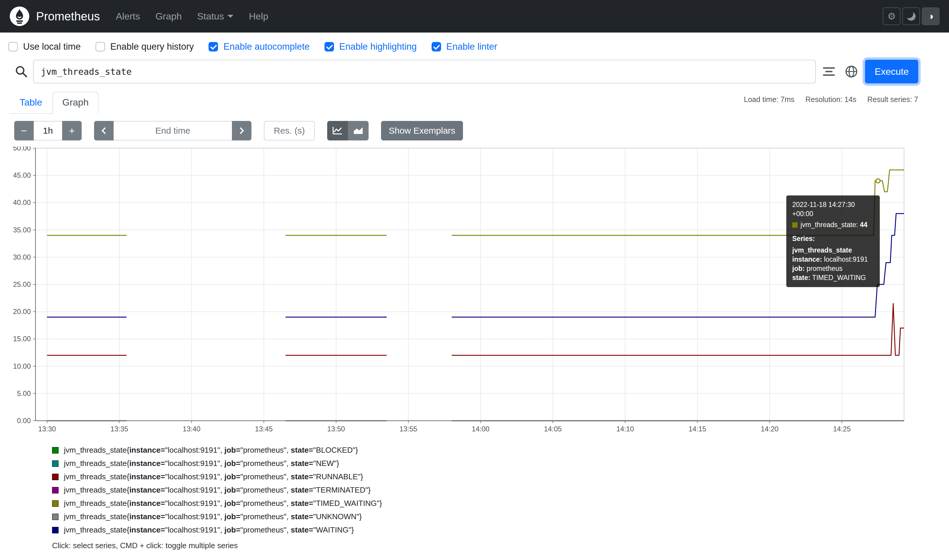 The height and width of the screenshot is (560, 949). What do you see at coordinates (104, 131) in the screenshot?
I see `time-back-button` at bounding box center [104, 131].